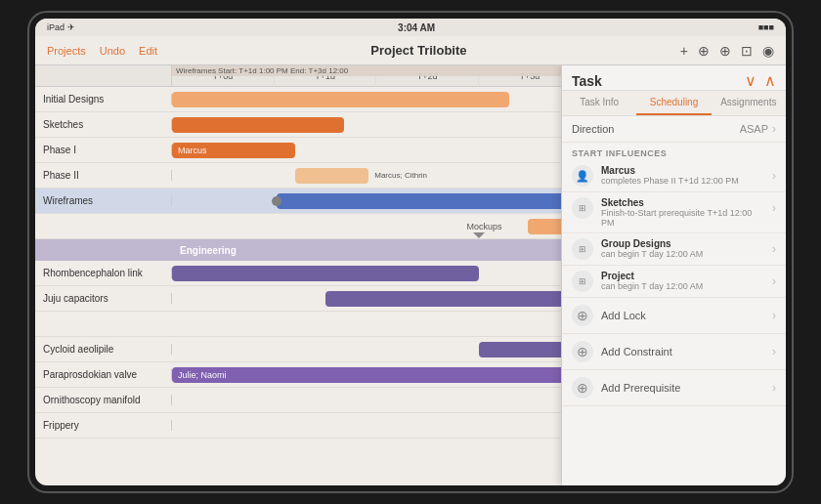  I want to click on task-tabs: Task Info Scheduling Assignments, so click(674, 104).